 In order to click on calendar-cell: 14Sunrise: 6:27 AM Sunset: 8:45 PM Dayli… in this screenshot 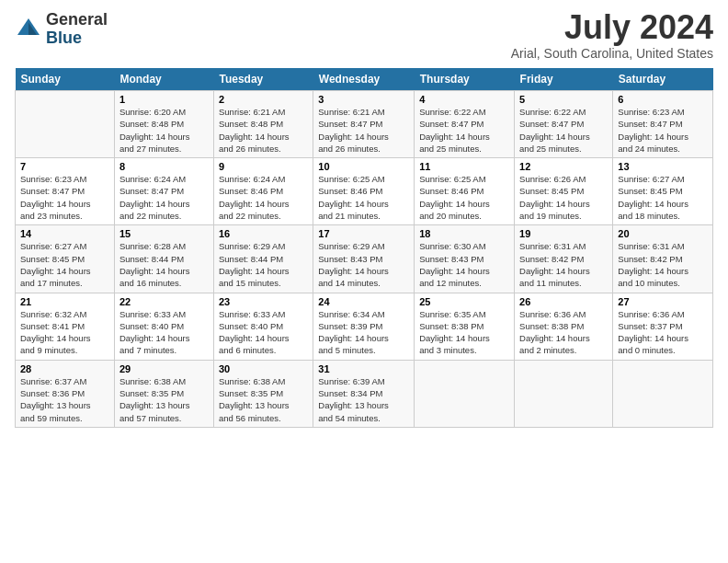, I will do `click(65, 259)`.